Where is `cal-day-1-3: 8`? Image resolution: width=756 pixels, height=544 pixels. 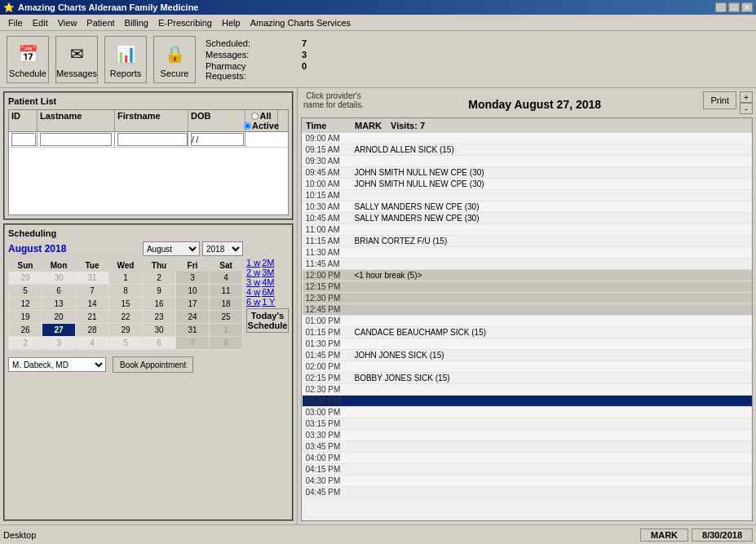
cal-day-1-3: 8 is located at coordinates (126, 291).